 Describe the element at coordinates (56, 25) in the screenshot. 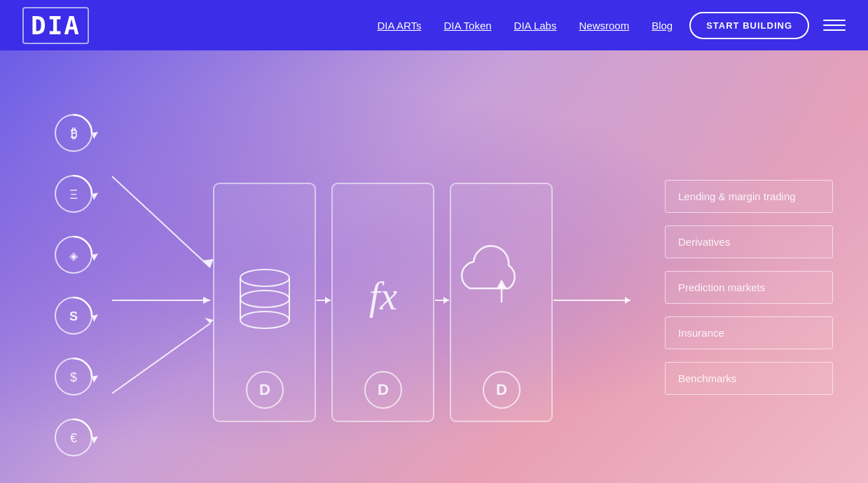

I see `logo: DIA` at that location.